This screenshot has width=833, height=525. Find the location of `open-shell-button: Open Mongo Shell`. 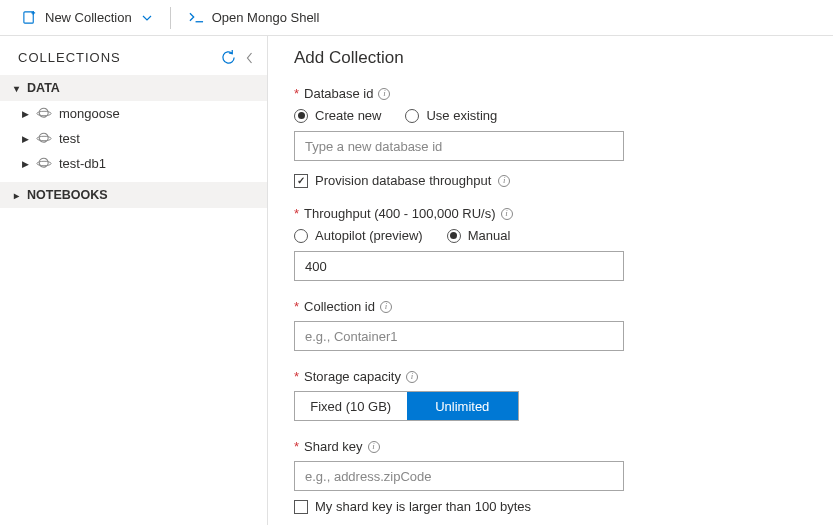

open-shell-button: Open Mongo Shell is located at coordinates (254, 18).